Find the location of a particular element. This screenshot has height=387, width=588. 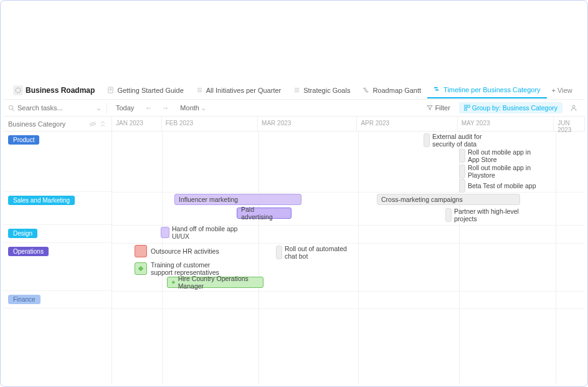

category-operations: Operations is located at coordinates (57, 267).